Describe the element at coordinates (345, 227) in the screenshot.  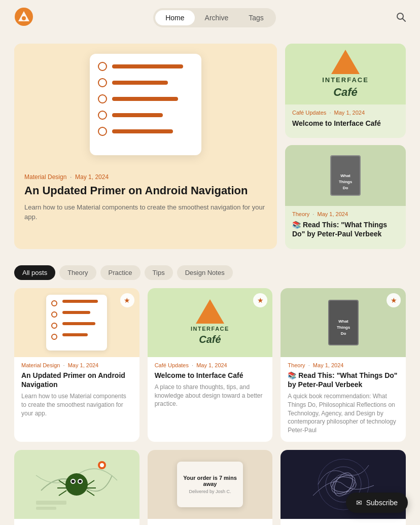
I see `book-card-content: Theory · May 1, 2024 📚 Read This: "What …` at that location.